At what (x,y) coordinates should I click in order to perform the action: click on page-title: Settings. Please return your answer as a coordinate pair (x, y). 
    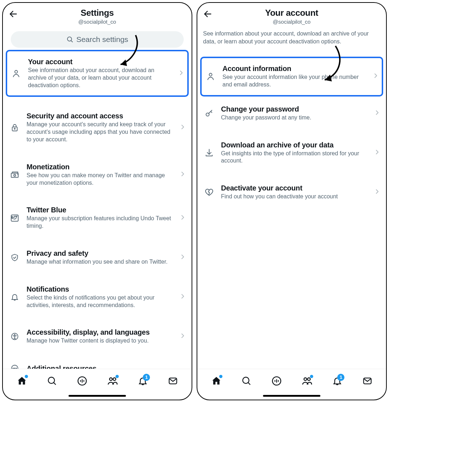
    Looking at the image, I should click on (97, 13).